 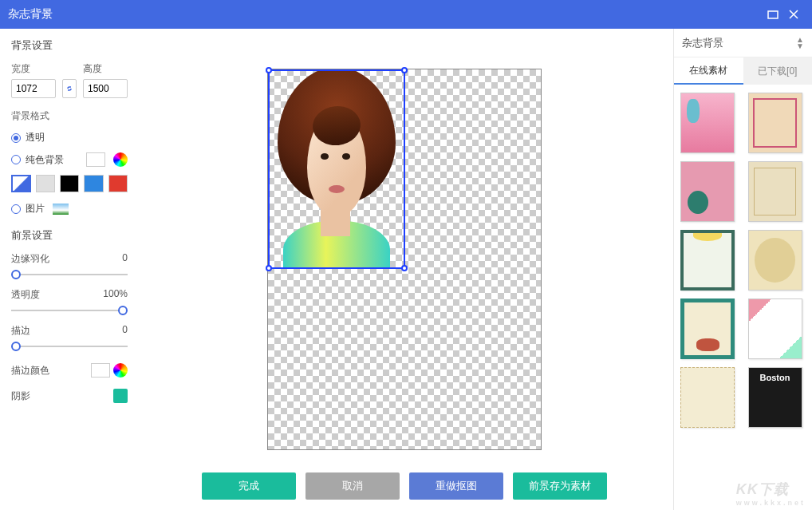 I want to click on shadow-toggle, so click(x=120, y=396).